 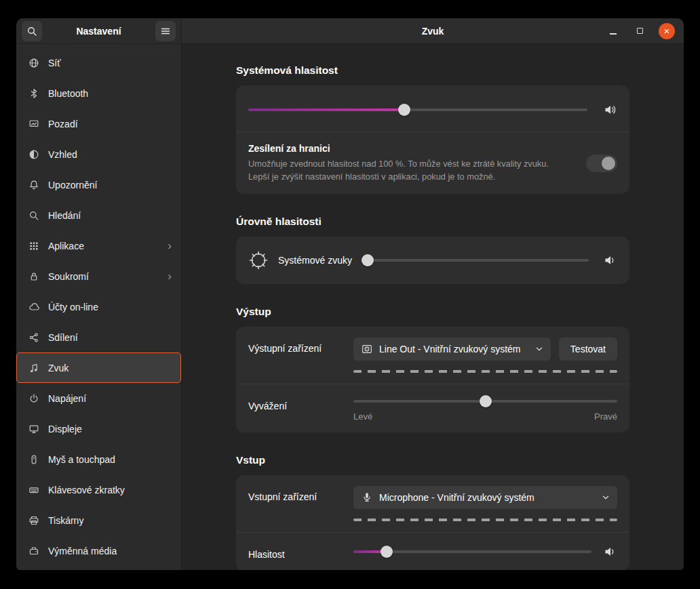 I want to click on output-device-value: Line Out - Vnitřní zvukový systém, so click(x=454, y=349).